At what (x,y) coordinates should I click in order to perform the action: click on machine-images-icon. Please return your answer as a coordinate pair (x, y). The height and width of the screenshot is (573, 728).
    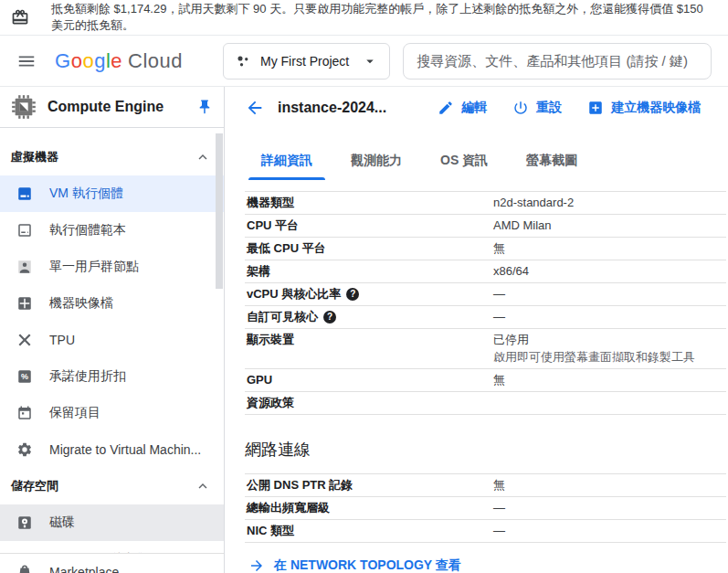
    Looking at the image, I should click on (25, 303).